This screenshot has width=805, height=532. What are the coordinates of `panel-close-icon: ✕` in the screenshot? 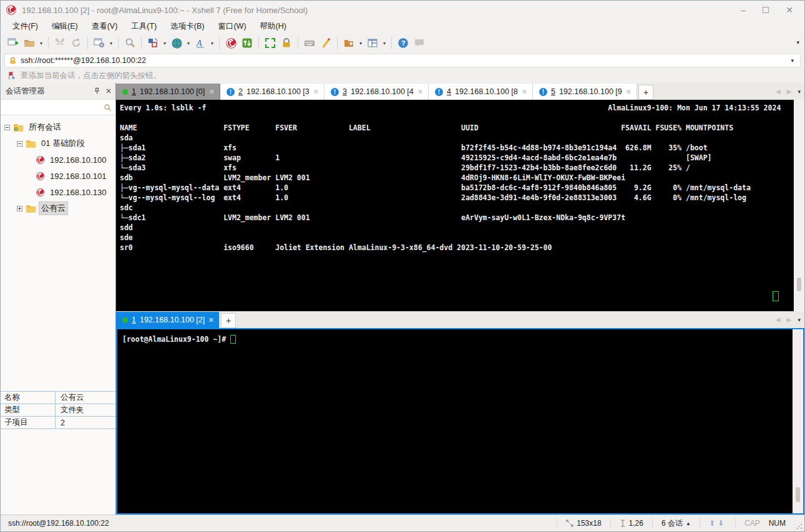 It's located at (109, 91).